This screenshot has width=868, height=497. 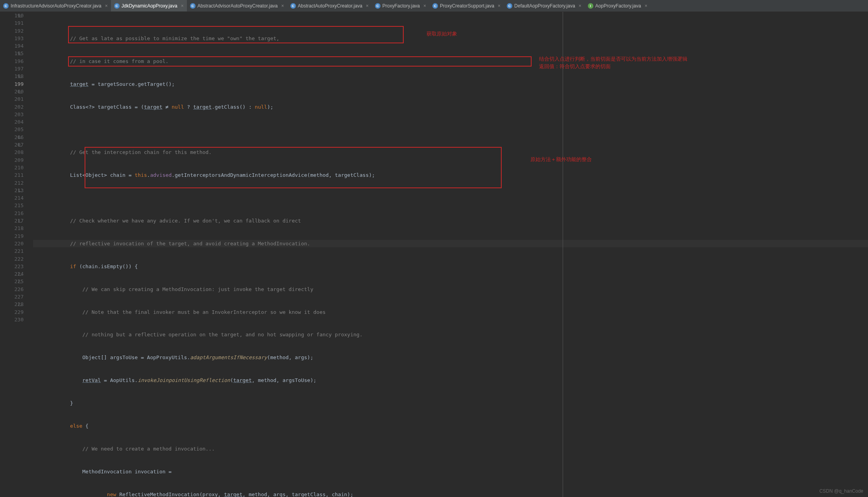 What do you see at coordinates (619, 6) in the screenshot?
I see `tab-label: AopProxyFactory.java` at bounding box center [619, 6].